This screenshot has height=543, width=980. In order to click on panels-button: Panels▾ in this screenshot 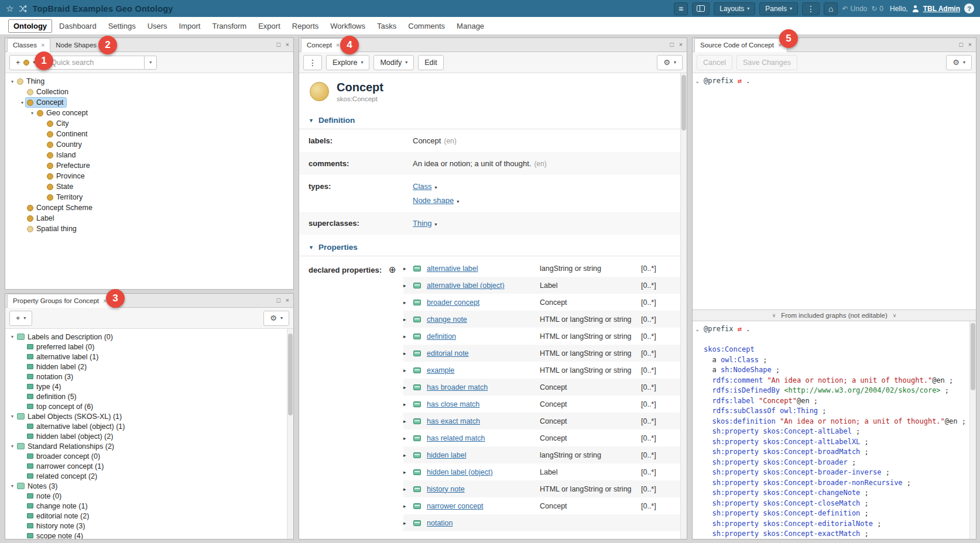, I will do `click(779, 9)`.